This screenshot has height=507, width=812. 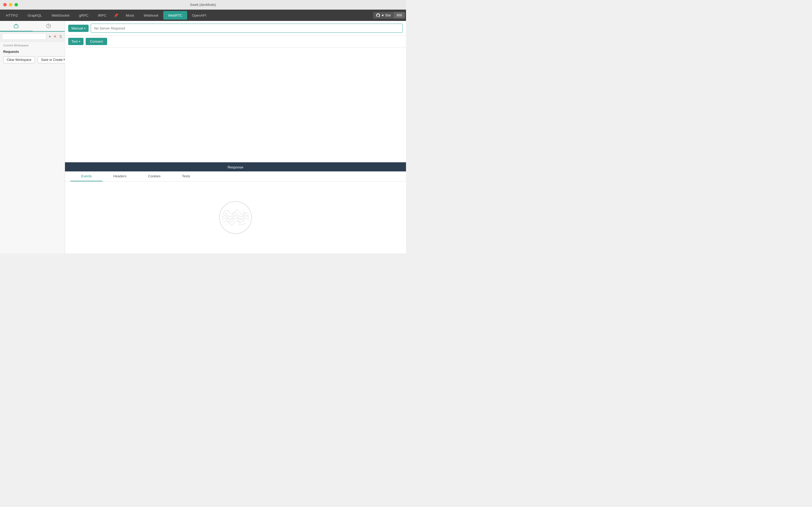 What do you see at coordinates (154, 176) in the screenshot?
I see `response-tab-cookies: Cookies` at bounding box center [154, 176].